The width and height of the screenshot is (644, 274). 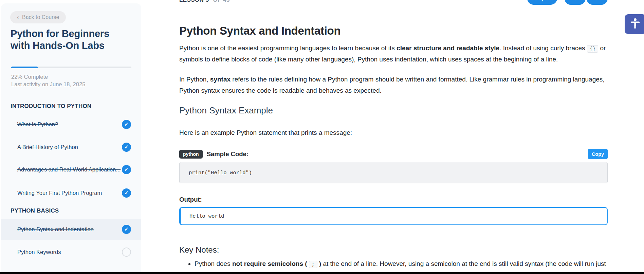 I want to click on sidebar-item-advantages: Advantages and Real-World Application...…, so click(x=71, y=169).